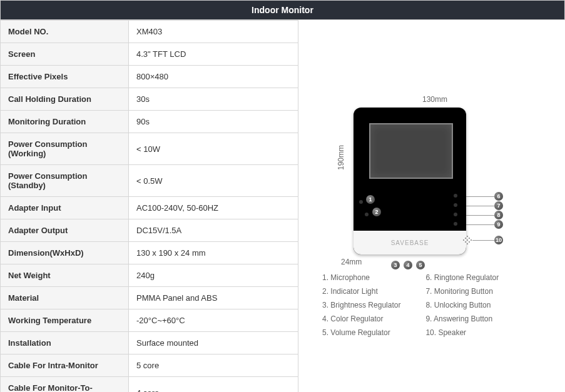 The width and height of the screenshot is (565, 392). What do you see at coordinates (150, 32) in the screenshot?
I see `table-row: Model NO.XM403` at bounding box center [150, 32].